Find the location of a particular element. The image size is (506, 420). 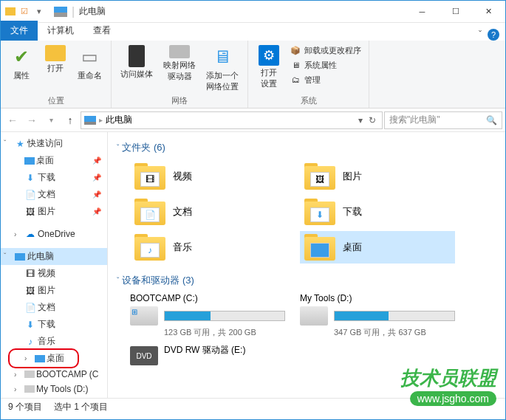

drive-dvd: DVD RW 驱动器 (E:) DVD is located at coordinates (208, 354).